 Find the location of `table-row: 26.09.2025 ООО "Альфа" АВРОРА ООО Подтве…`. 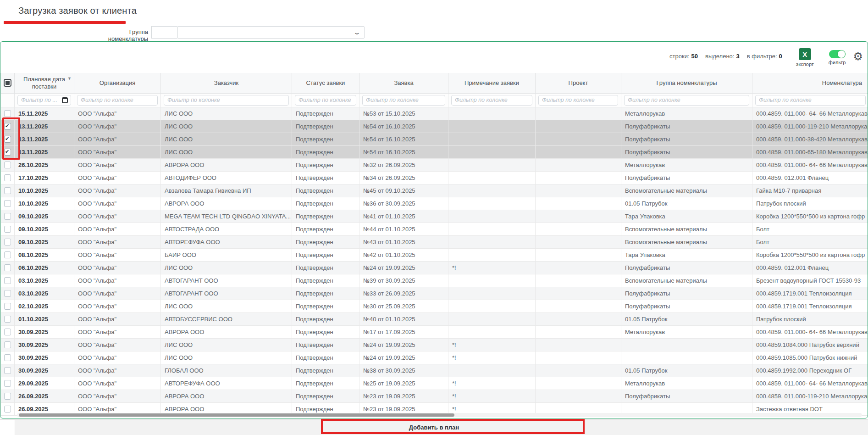

table-row: 26.09.2025 ООО "Альфа" АВРОРА ООО Подтве… is located at coordinates (435, 396).